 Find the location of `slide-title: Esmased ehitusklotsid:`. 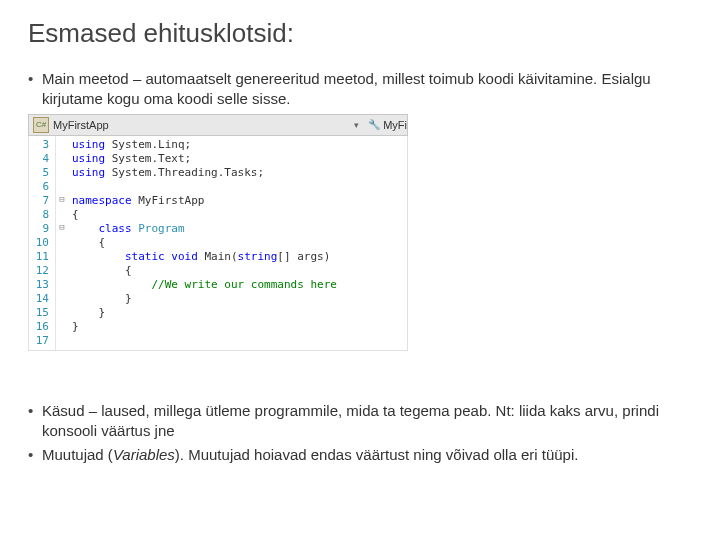

slide-title: Esmased ehitusklotsid: is located at coordinates (360, 34).